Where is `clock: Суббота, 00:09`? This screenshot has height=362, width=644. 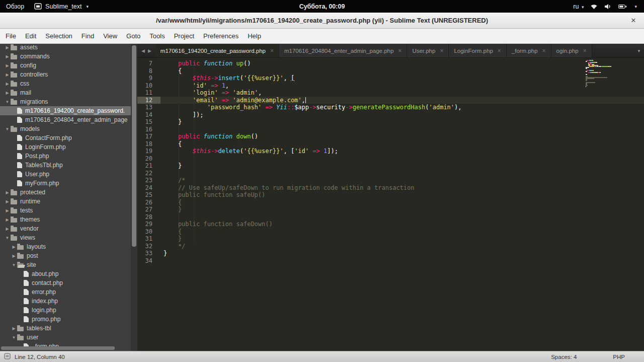
clock: Суббота, 00:09 is located at coordinates (322, 7).